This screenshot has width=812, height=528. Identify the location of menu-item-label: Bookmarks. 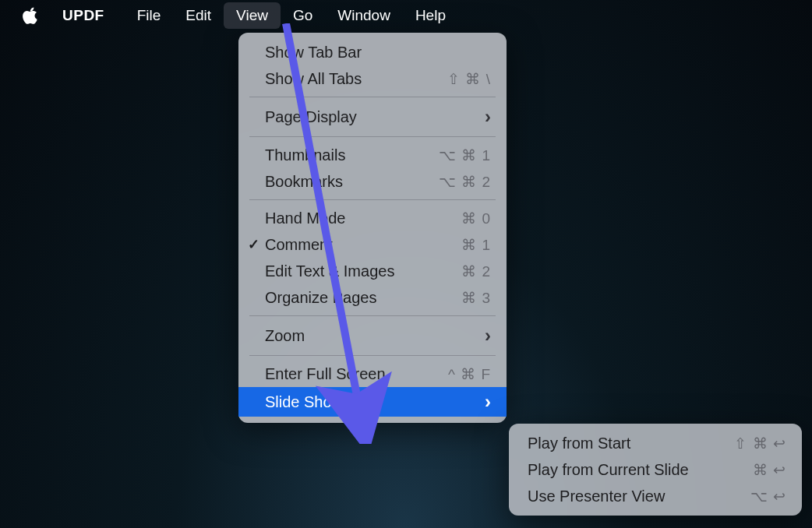
(352, 182).